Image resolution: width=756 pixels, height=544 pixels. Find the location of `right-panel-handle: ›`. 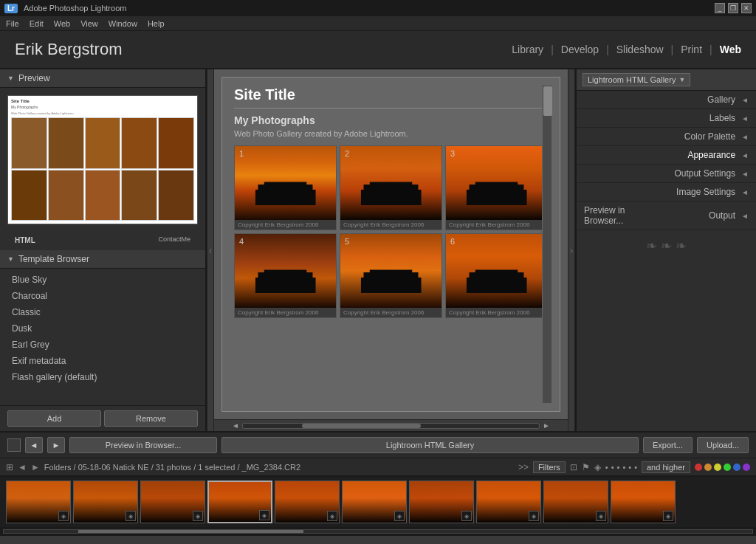

right-panel-handle: › is located at coordinates (571, 250).